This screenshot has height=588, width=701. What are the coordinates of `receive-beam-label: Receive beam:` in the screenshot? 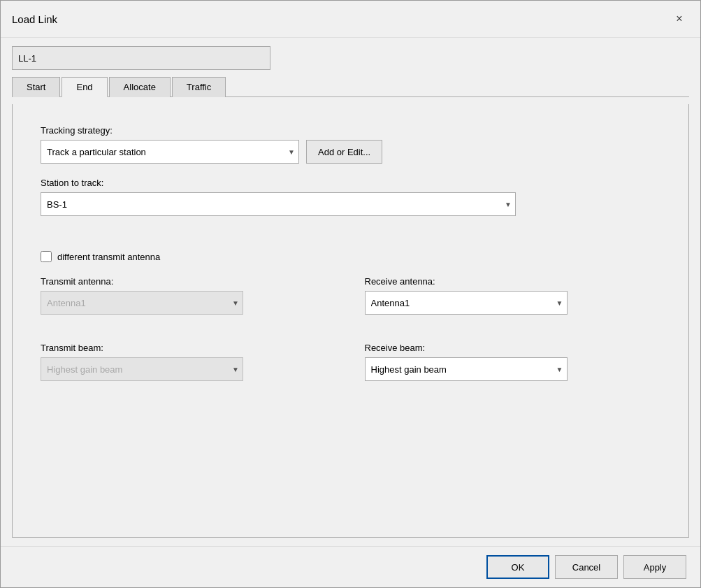 It's located at (513, 348).